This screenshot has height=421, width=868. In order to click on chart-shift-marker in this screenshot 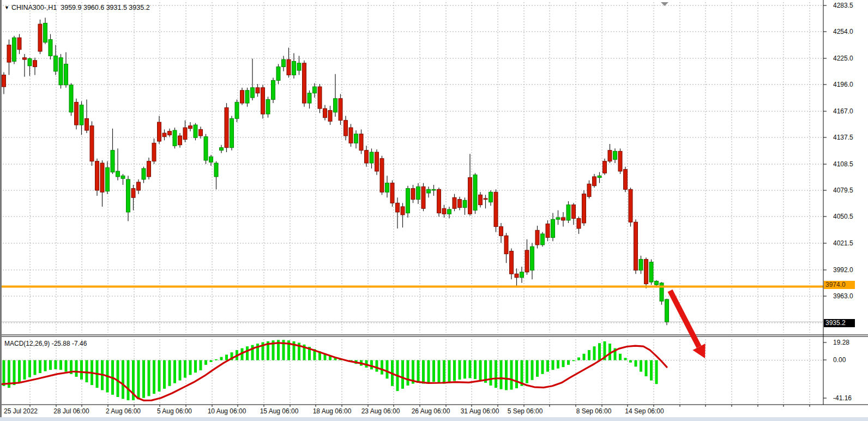, I will do `click(665, 4)`.